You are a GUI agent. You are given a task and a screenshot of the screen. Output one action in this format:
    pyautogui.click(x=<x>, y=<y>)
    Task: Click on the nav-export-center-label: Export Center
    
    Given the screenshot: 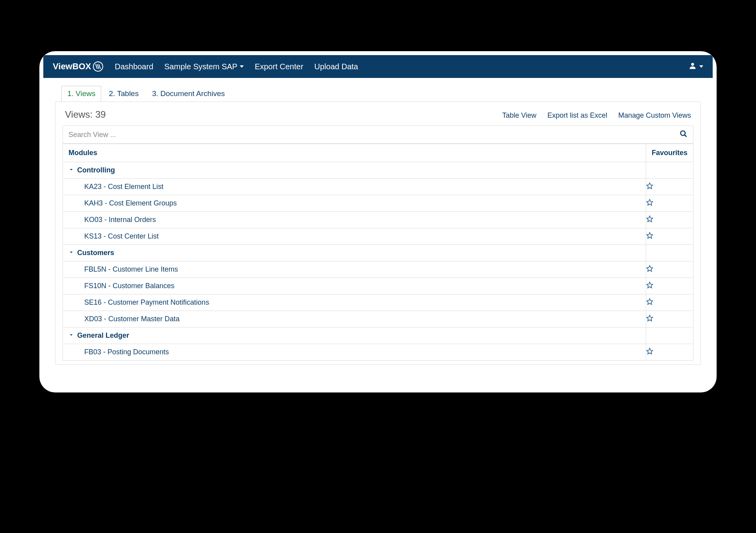 What is the action you would take?
    pyautogui.click(x=279, y=67)
    